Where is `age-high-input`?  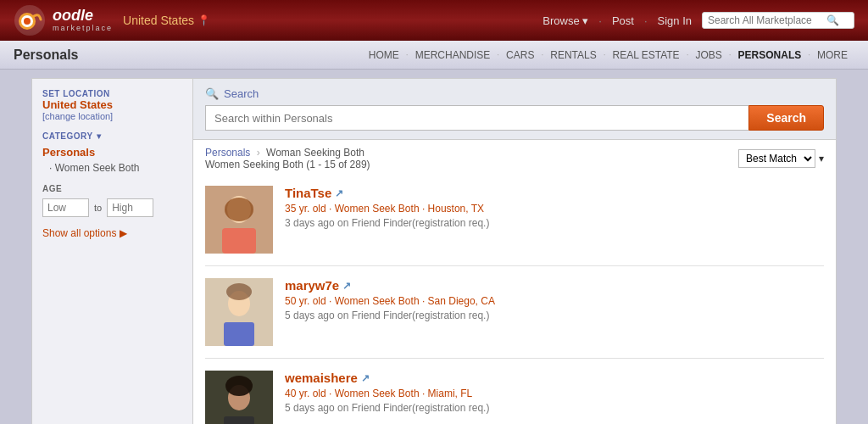
age-high-input is located at coordinates (131, 208).